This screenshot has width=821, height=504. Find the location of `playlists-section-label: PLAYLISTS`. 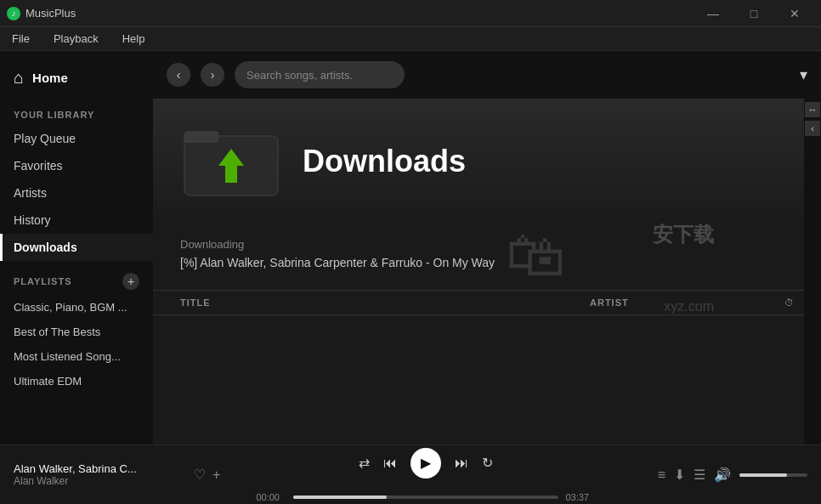

playlists-section-label: PLAYLISTS is located at coordinates (42, 281).